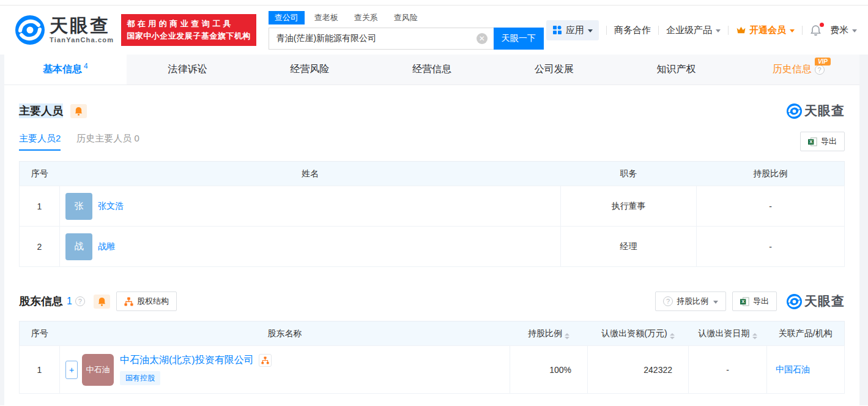 The height and width of the screenshot is (406, 868). I want to click on logo-title: 天眼查, so click(82, 26).